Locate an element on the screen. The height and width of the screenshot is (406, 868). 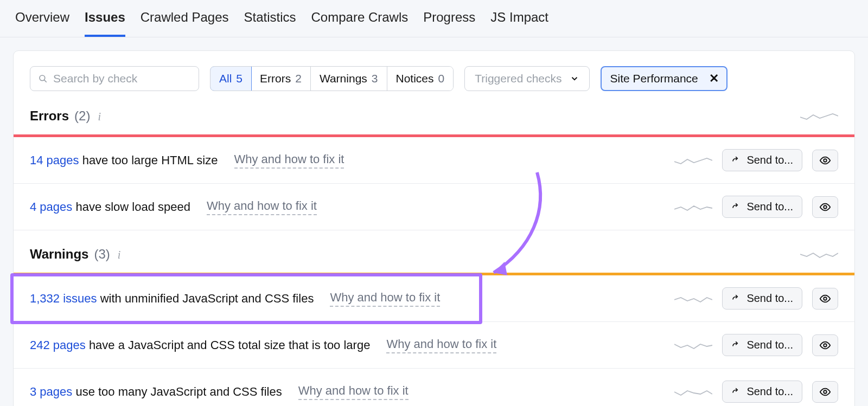
chevron-down-icon is located at coordinates (575, 79).